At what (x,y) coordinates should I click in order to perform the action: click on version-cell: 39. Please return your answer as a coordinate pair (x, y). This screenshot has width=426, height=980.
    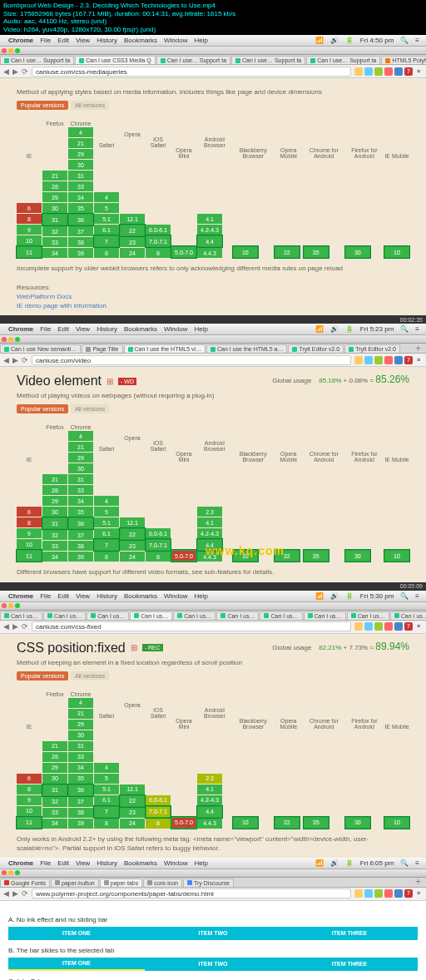
    Looking at the image, I should click on (81, 824).